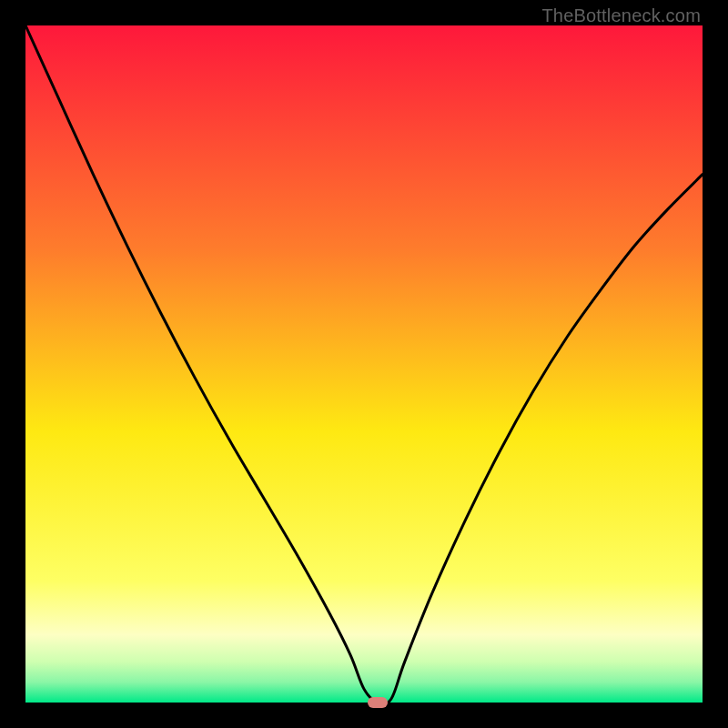 The image size is (728, 728). I want to click on watermark-text: TheBottleneck.com, so click(621, 16).